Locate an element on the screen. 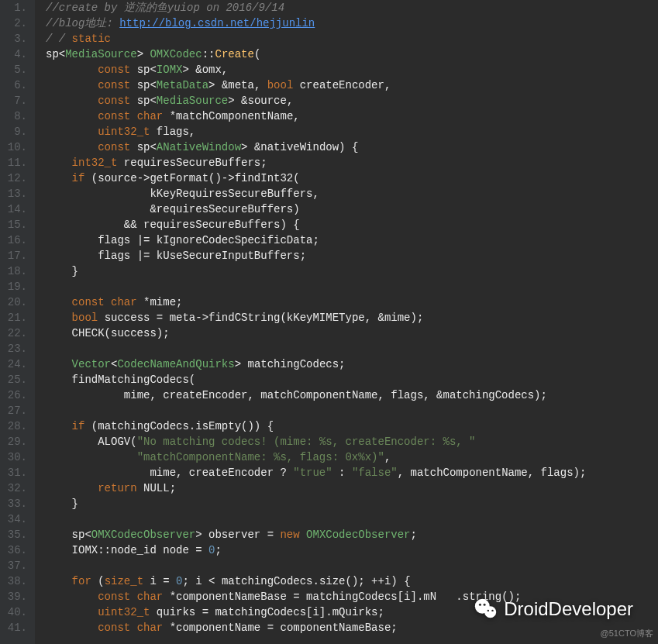 Image resolution: width=658 pixels, height=644 pixels. url-link: http://blog.csdn.net/hejjunlin is located at coordinates (217, 23).